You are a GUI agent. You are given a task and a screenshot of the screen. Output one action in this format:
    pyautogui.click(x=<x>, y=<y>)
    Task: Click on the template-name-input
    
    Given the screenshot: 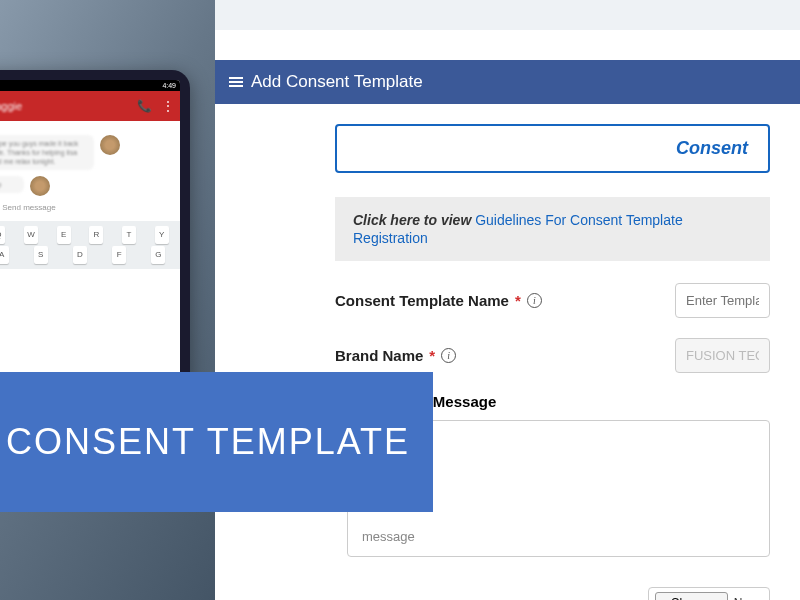 What is the action you would take?
    pyautogui.click(x=722, y=300)
    